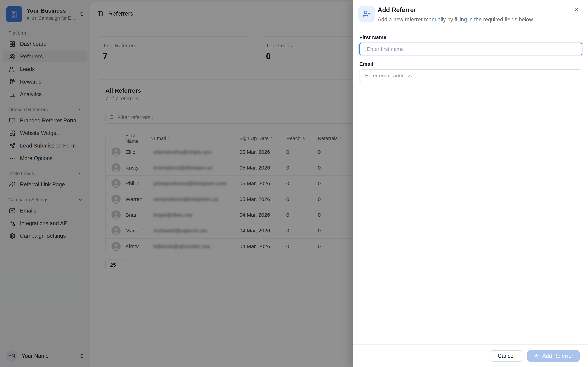 The width and height of the screenshot is (588, 367). I want to click on add-referrer-button: Add Referrer, so click(553, 356).